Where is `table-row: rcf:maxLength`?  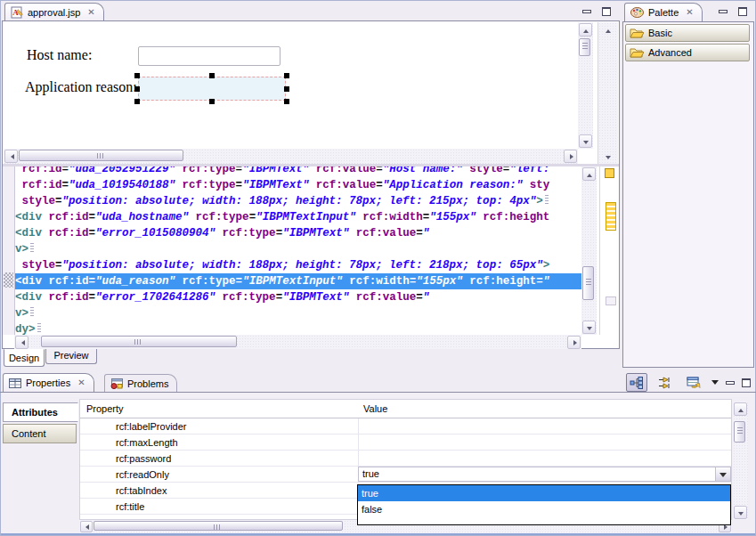
table-row: rcf:maxLength is located at coordinates (406, 443).